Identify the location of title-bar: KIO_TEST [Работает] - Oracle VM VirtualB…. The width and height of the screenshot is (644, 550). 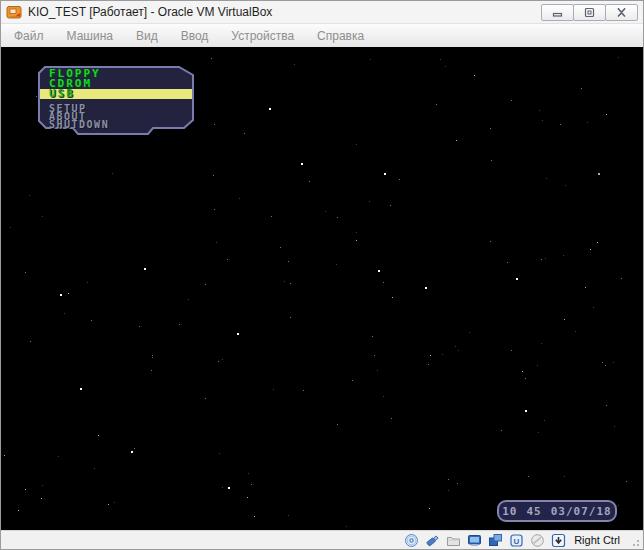
(322, 12).